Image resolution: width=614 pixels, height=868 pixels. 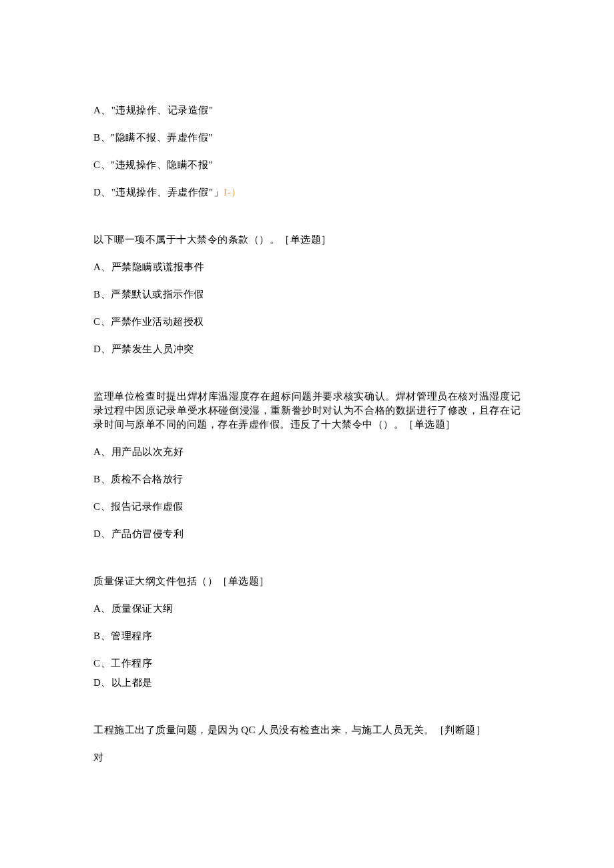 What do you see at coordinates (307, 479) in the screenshot?
I see `q3-option-b: B、质检不合格放行` at bounding box center [307, 479].